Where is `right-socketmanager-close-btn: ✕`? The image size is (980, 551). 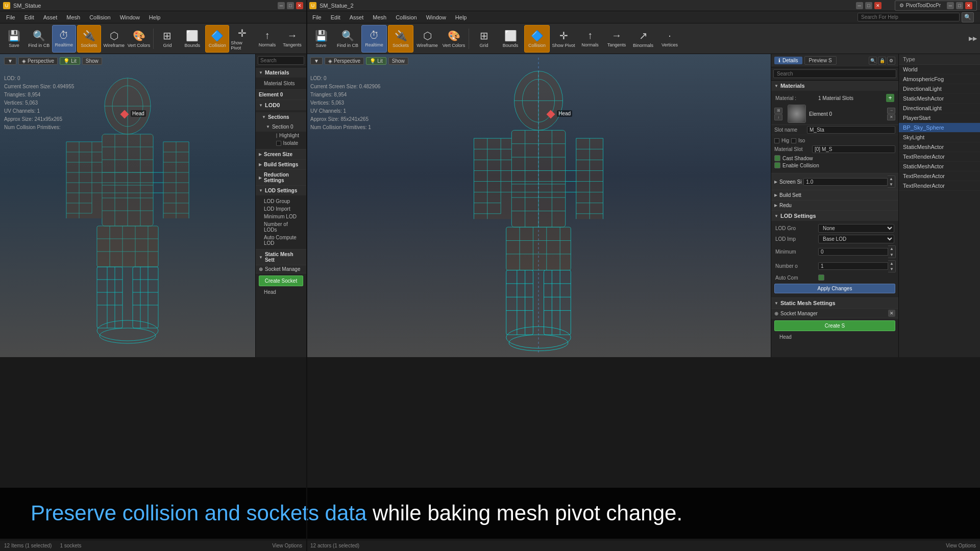
right-socketmanager-close-btn: ✕ is located at coordinates (892, 313).